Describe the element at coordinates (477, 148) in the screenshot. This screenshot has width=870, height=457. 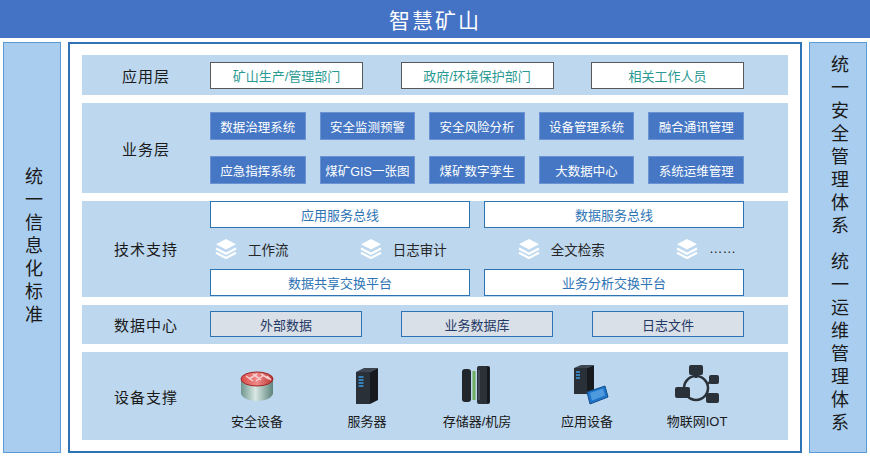
I see `business-layer-boxes: 数据治理系统 安全监测预警 安全风险分析 设备管理系统 融合通讯管理 应急指挥系…` at that location.